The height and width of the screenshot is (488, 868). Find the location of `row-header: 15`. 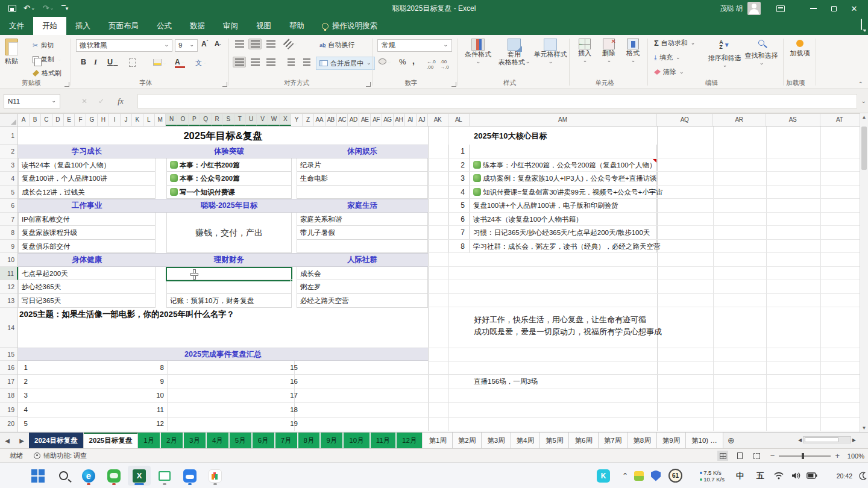

row-header: 15 is located at coordinates (8, 354).